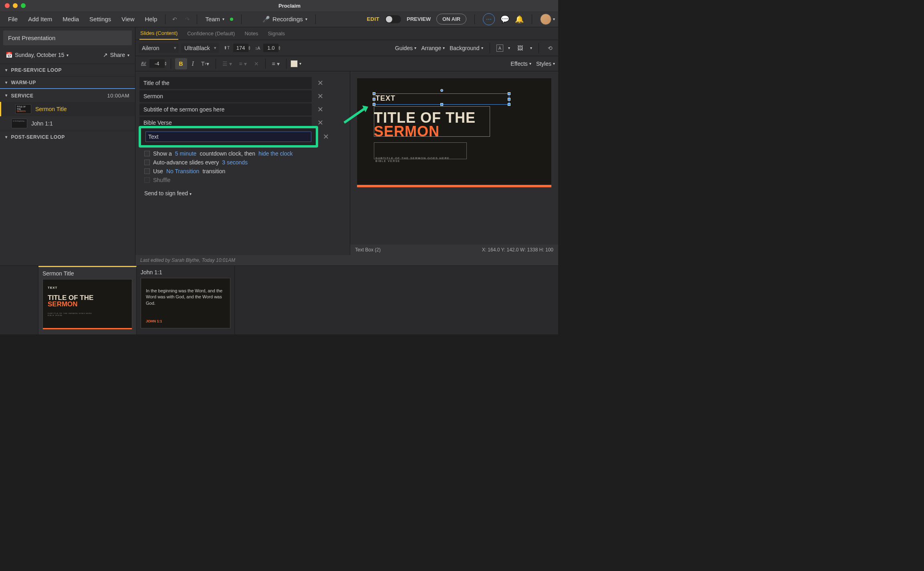  Describe the element at coordinates (520, 48) in the screenshot. I see `image-icon: 🖼` at that location.